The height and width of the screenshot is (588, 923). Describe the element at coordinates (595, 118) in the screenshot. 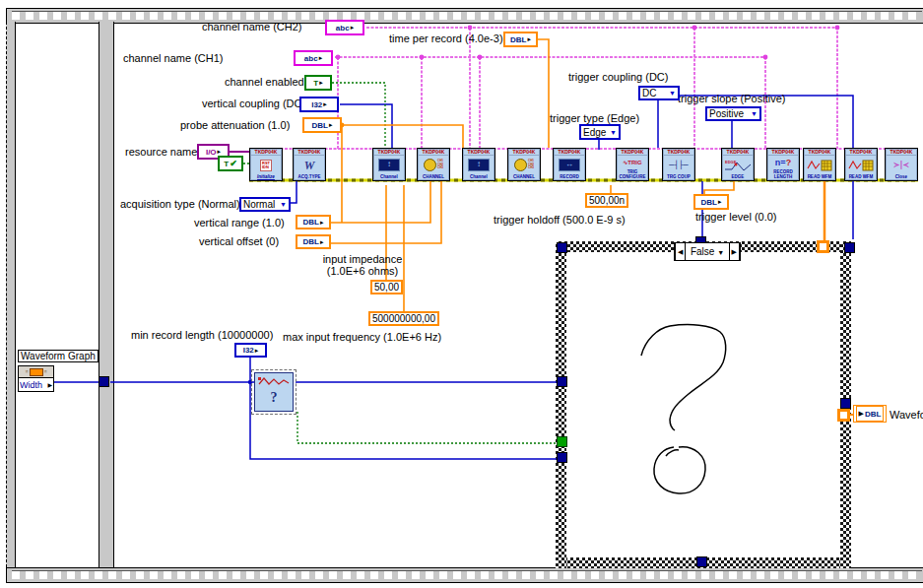

I see `label-trigger-type: trigger type (Edge)` at that location.